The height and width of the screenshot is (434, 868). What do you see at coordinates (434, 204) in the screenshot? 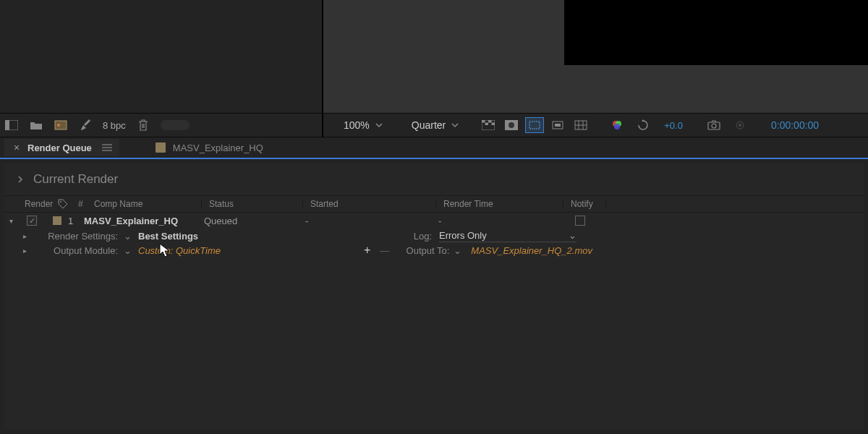
I see `columns-header-row: Render # Comp Name Status Started Render…` at bounding box center [434, 204].